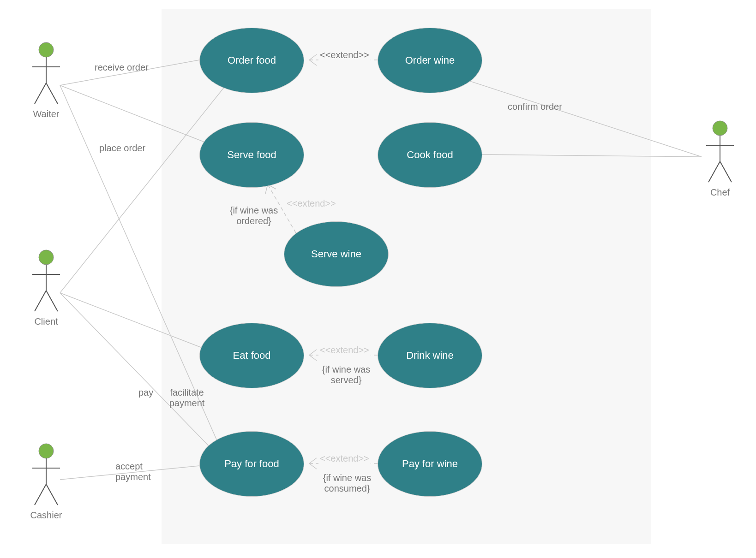 The width and height of the screenshot is (756, 558). What do you see at coordinates (720, 159) in the screenshot?
I see `actor-chef: Chef` at bounding box center [720, 159].